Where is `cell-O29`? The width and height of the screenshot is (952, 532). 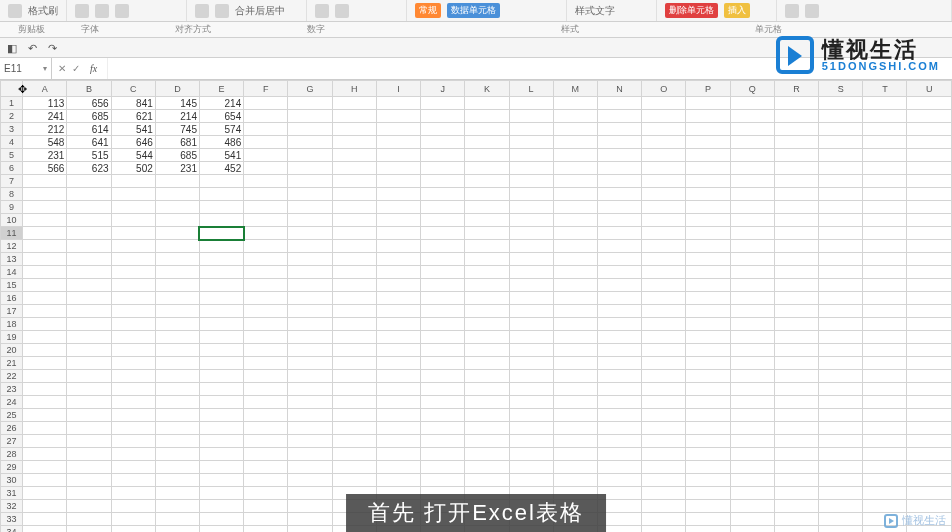 cell-O29 is located at coordinates (664, 468).